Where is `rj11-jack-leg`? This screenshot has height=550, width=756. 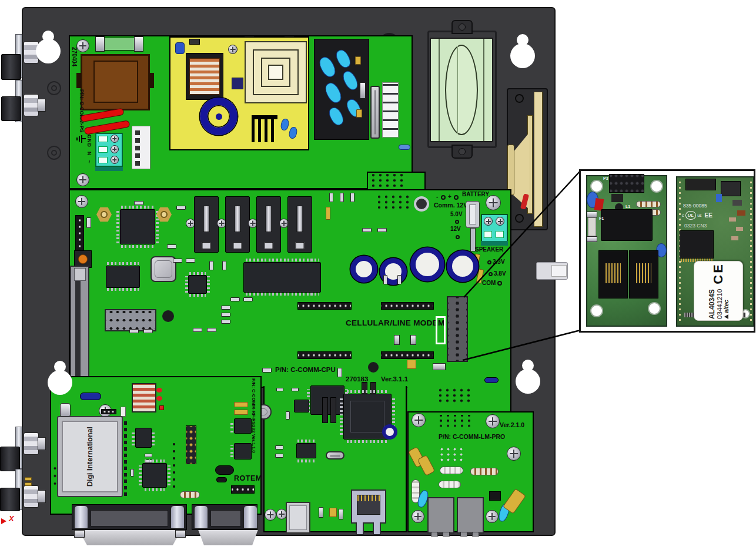 rj11-jack-leg is located at coordinates (464, 534).